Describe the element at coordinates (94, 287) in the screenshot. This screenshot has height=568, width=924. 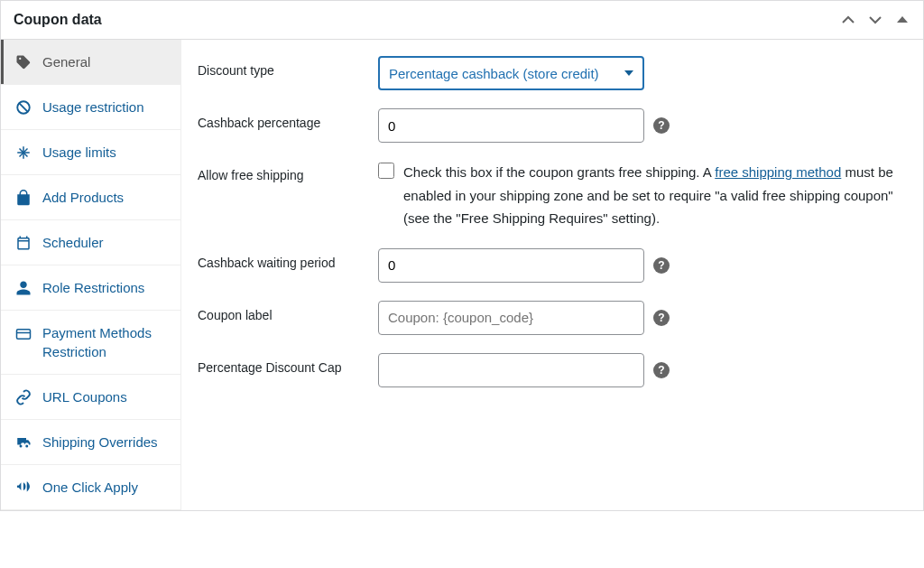
I see `sidebar-item-label: Role Restrictions` at that location.